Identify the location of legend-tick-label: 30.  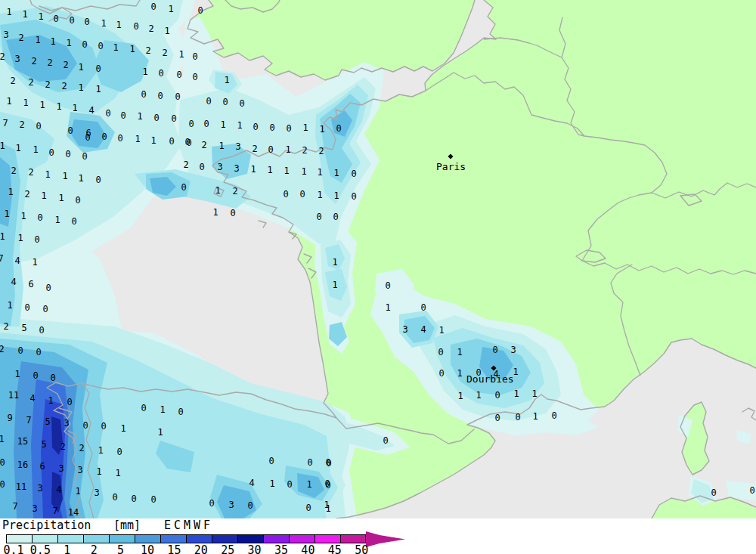
(255, 549).